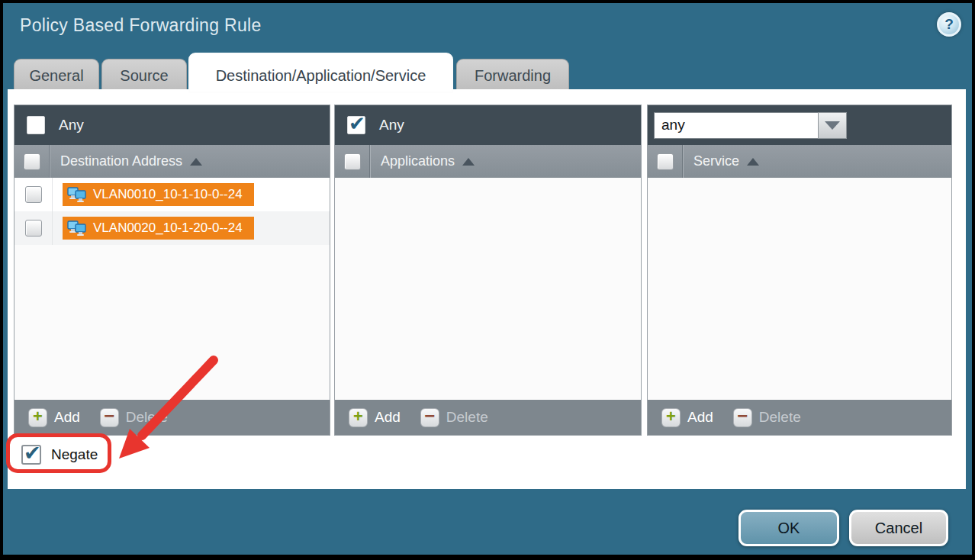 This screenshot has height=560, width=975. Describe the element at coordinates (172, 195) in the screenshot. I see `table-row: VLAN0010_10-1-10-0--24` at that location.